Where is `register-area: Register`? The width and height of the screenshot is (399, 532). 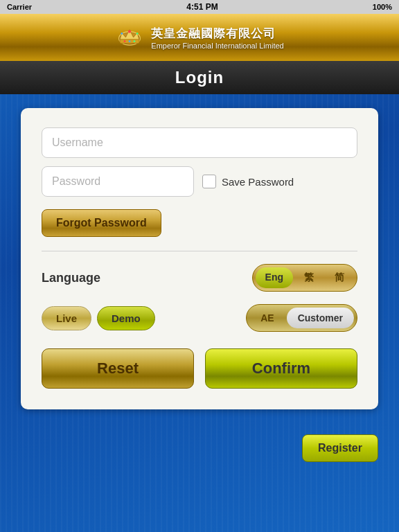 register-area: Register is located at coordinates (200, 443).